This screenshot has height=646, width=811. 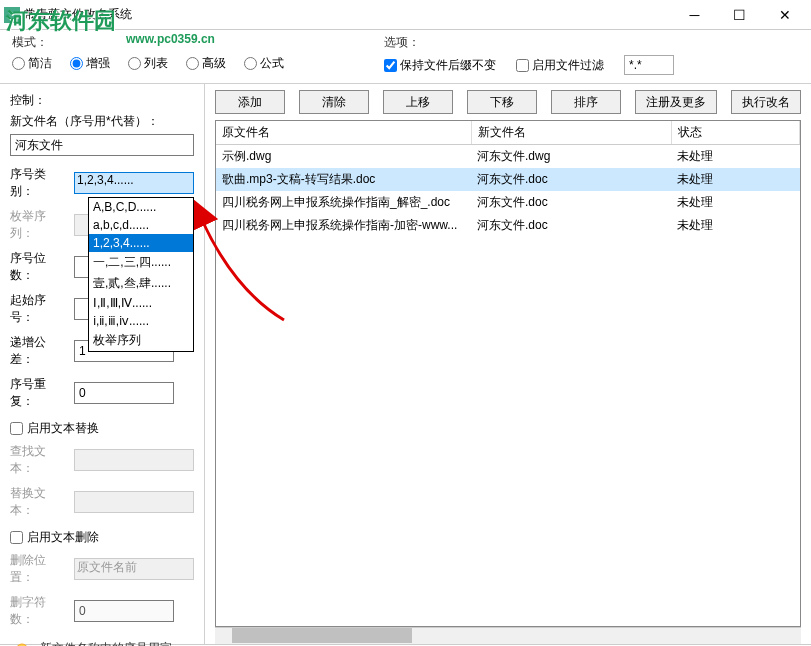 I want to click on mode-formula: 公式, so click(x=264, y=64).